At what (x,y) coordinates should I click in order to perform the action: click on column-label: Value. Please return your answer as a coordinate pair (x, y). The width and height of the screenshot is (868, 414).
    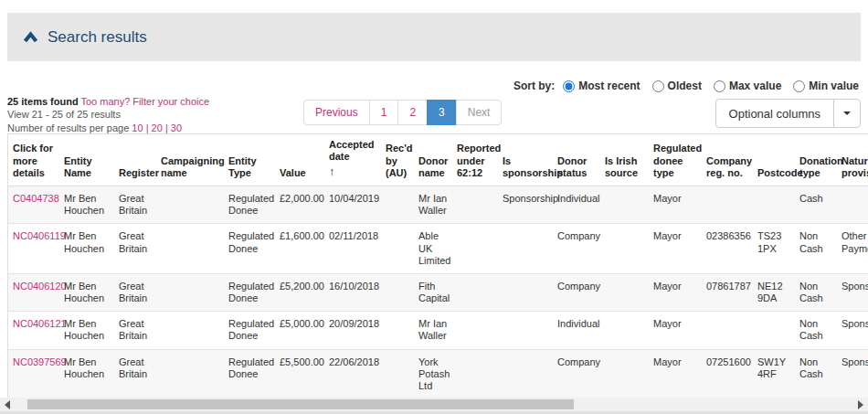
    Looking at the image, I should click on (292, 173).